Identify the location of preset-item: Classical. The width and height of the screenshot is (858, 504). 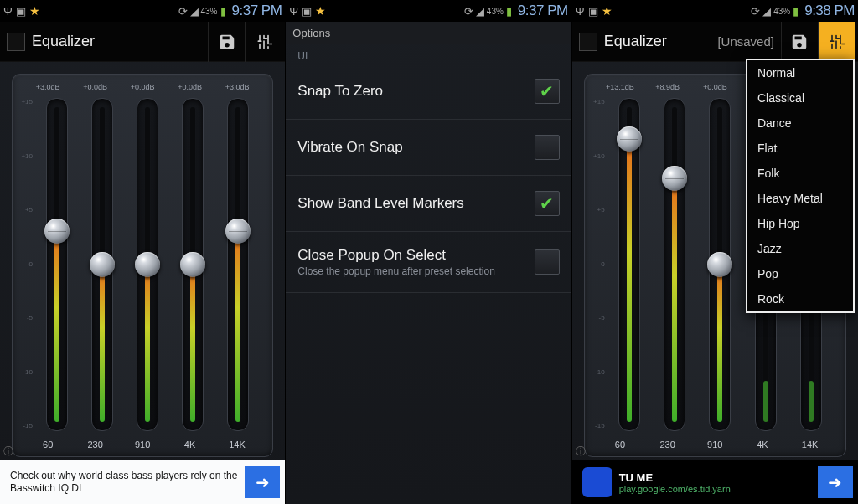
(800, 98).